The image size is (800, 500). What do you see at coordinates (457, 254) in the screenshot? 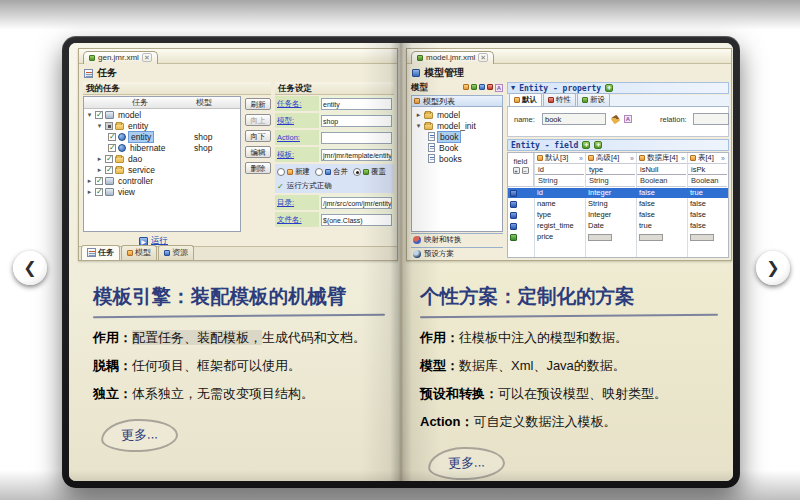
I see `preset-plan-item: 预设方案` at bounding box center [457, 254].